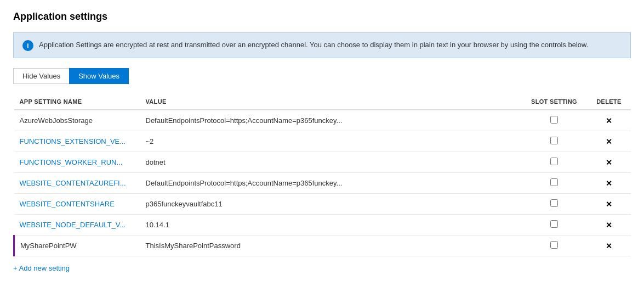 The width and height of the screenshot is (644, 297). I want to click on col-header-delete: DELETE, so click(609, 102).